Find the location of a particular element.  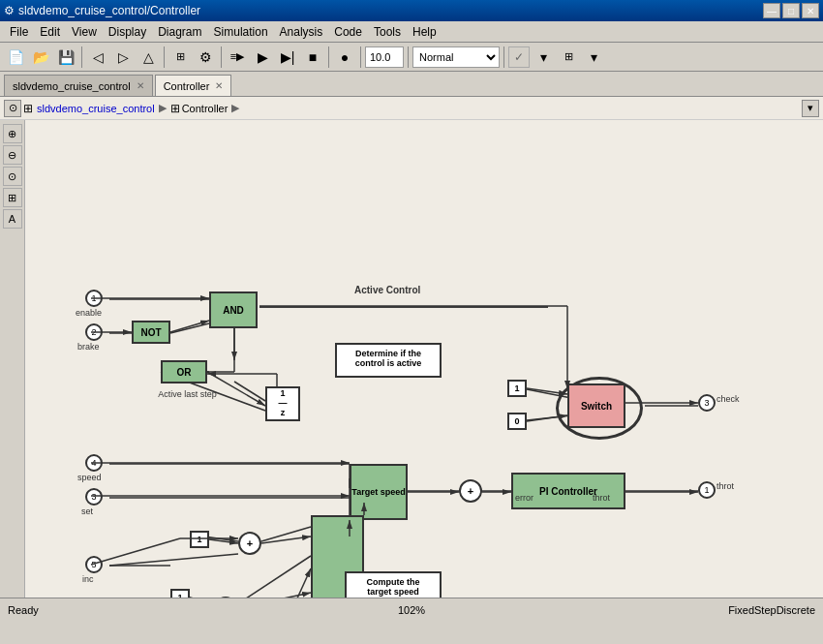

sidebar-fit: ⊙ is located at coordinates (13, 176).